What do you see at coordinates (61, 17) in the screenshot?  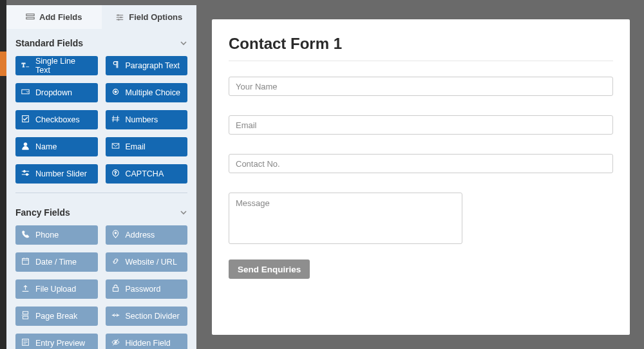 I see `tab-add-fields-label: Add Fields` at bounding box center [61, 17].